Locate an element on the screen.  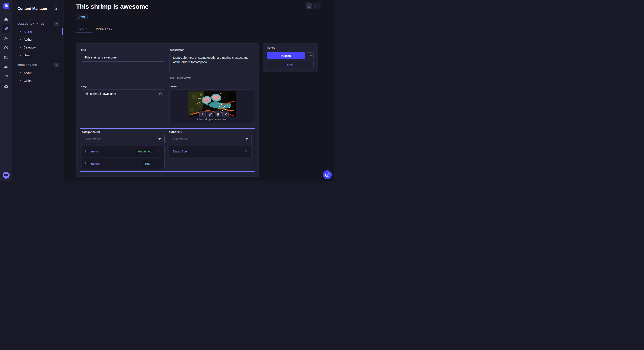
delete-asset-button is located at coordinates (218, 114).